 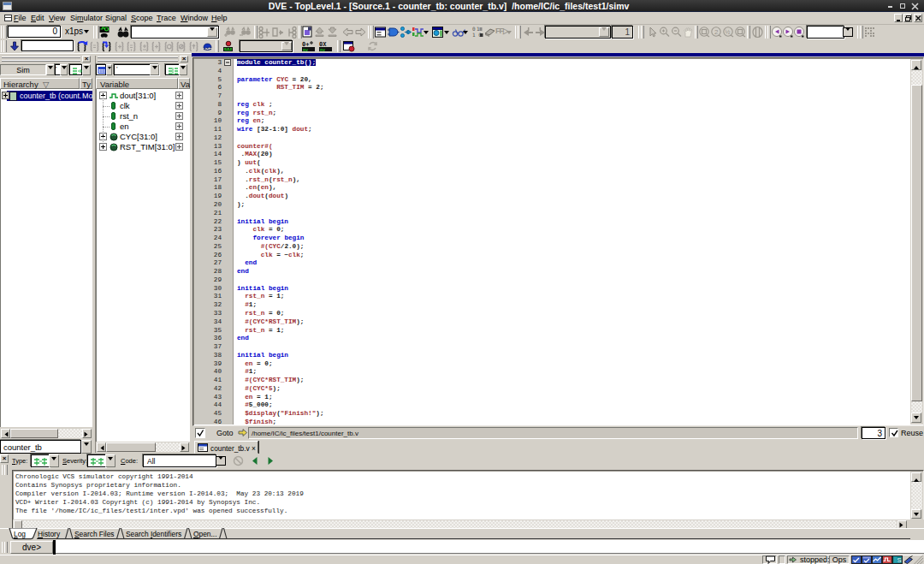 I want to click on svg-text: 2, so click(x=717, y=33).